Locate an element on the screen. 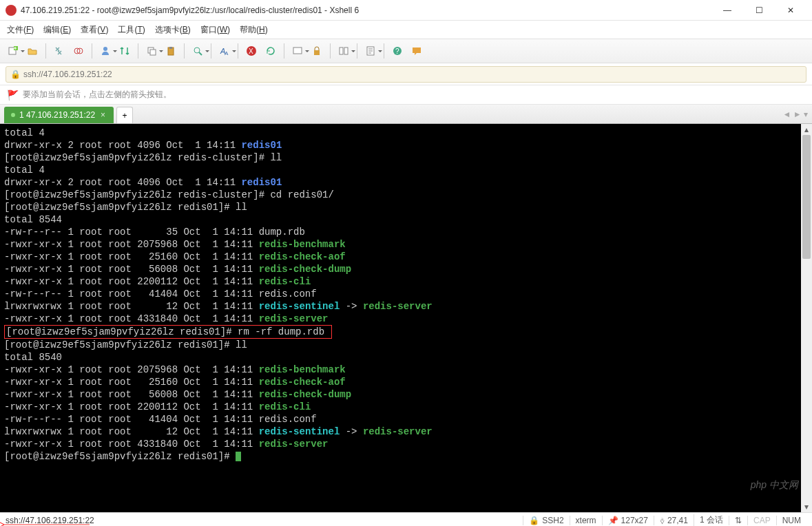 Image resolution: width=812 pixels, height=526 pixels. terminal-line: total 8540 is located at coordinates (406, 357).